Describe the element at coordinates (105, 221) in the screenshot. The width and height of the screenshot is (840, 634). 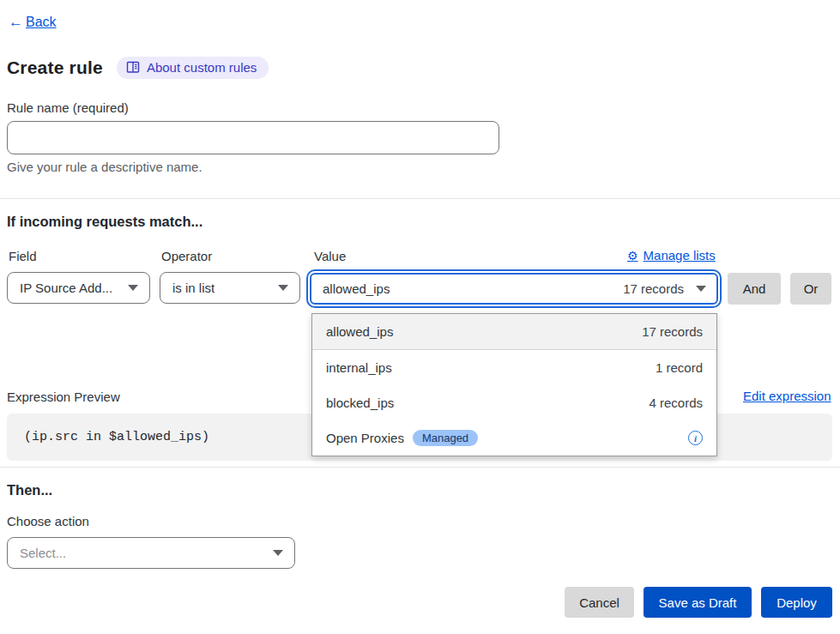
I see `match-section-heading: If incoming requests match...` at that location.